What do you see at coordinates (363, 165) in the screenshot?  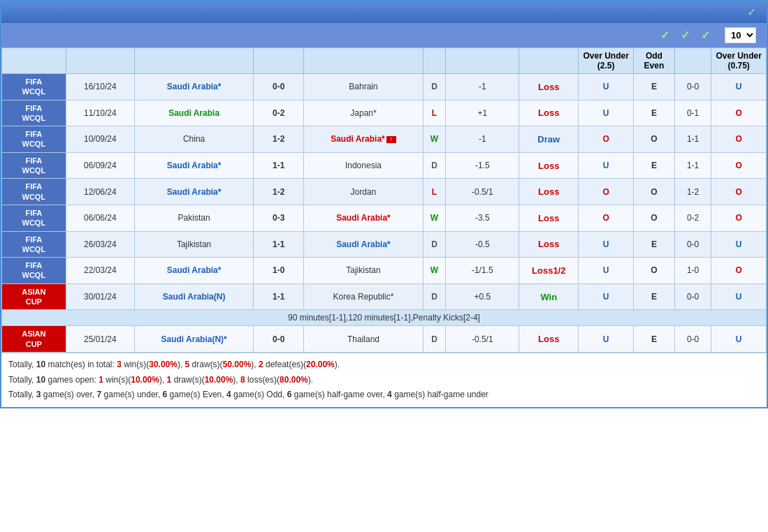 I see `team2-cell: Indonesia` at bounding box center [363, 165].